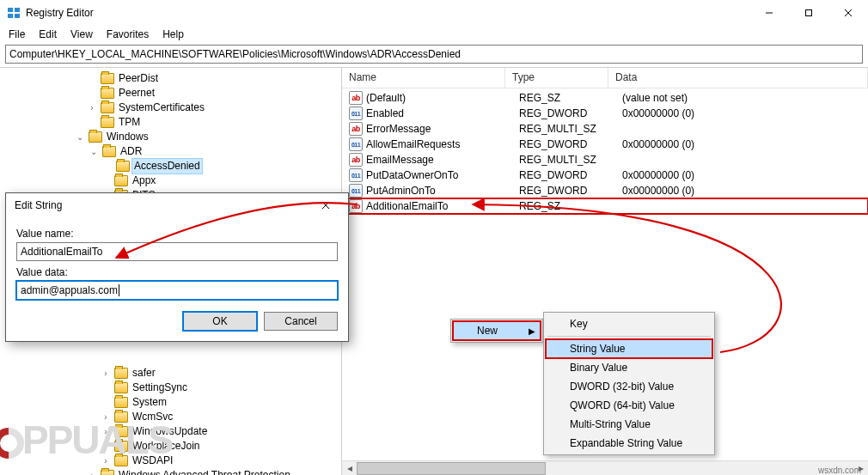 The image size is (868, 475). I want to click on value-row: EmailMessageREG_MULTI_SZ, so click(605, 160).